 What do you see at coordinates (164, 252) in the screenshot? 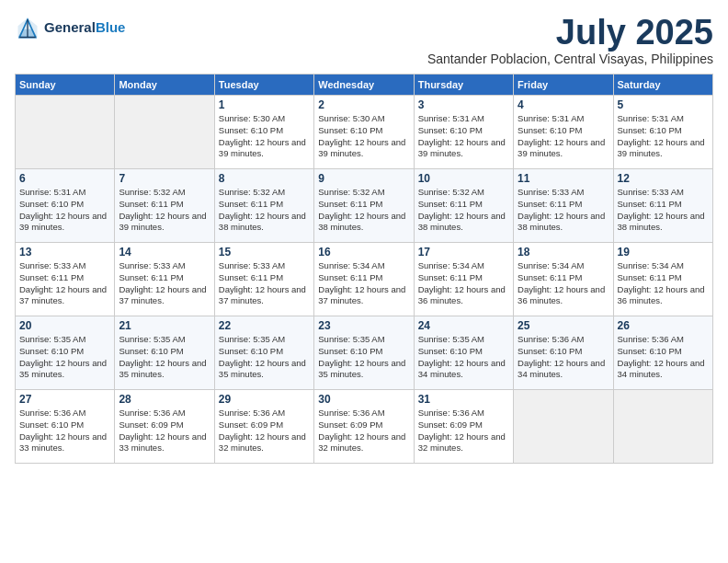
I see `day-number: 14` at bounding box center [164, 252].